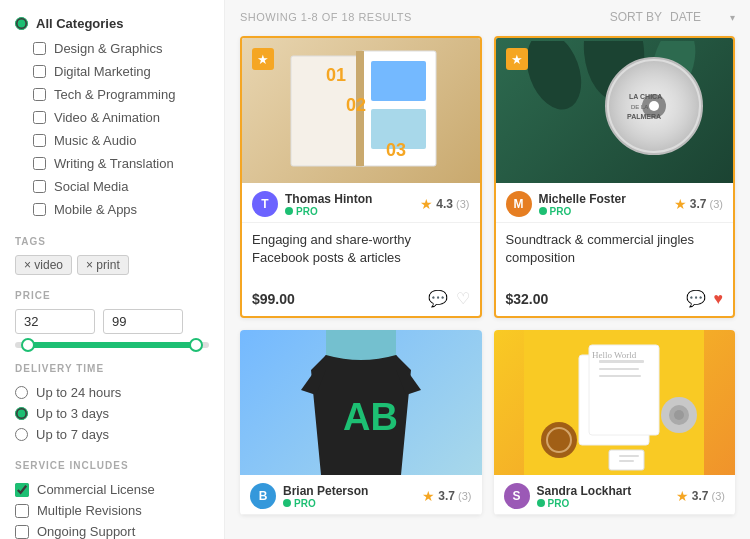 The height and width of the screenshot is (539, 750). I want to click on tag-video: × video, so click(44, 265).